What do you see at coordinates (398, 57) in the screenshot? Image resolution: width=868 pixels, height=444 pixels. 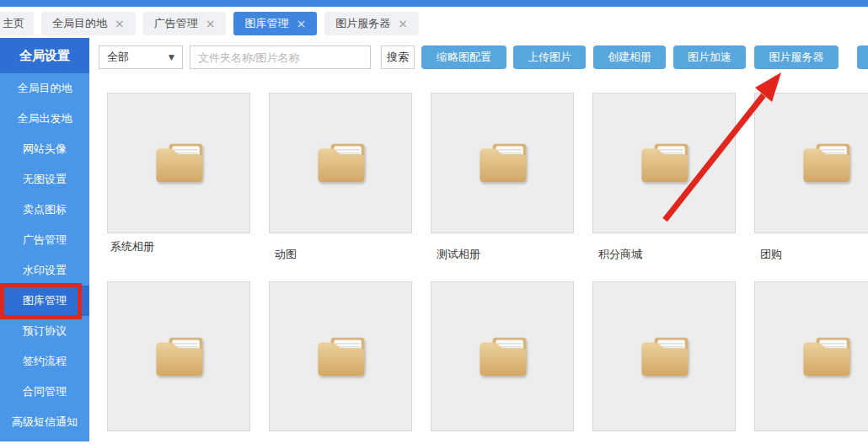 I see `search-button: 搜索` at bounding box center [398, 57].